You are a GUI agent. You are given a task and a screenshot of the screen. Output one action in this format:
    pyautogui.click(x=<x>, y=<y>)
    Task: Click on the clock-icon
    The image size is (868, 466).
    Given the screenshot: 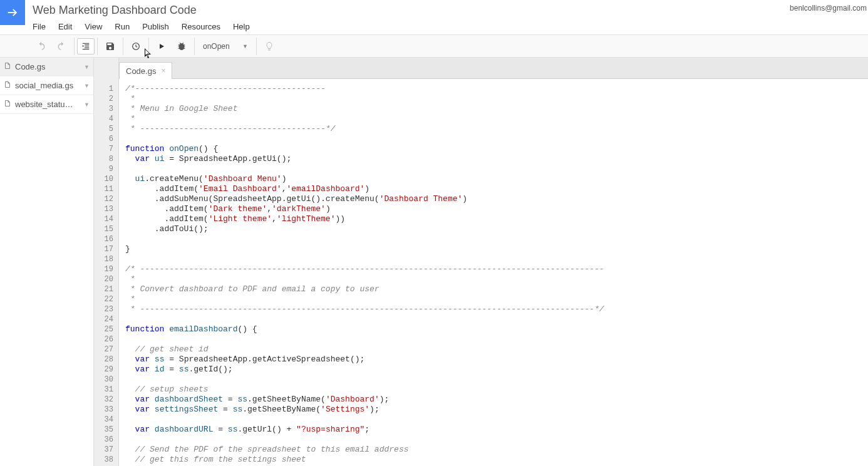 What is the action you would take?
    pyautogui.click(x=136, y=46)
    